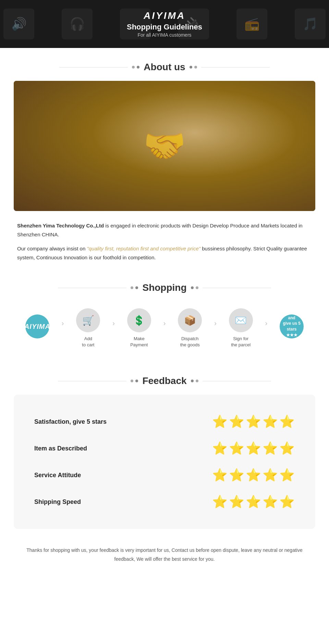 The width and height of the screenshot is (329, 644). What do you see at coordinates (254, 502) in the screenshot?
I see `star18: ⭐` at bounding box center [254, 502].